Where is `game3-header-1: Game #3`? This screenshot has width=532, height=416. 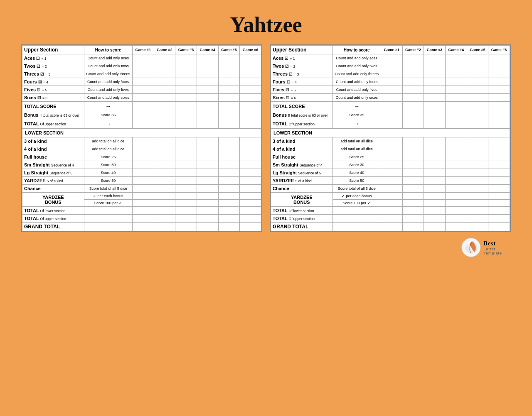 game3-header-1: Game #3 is located at coordinates (186, 50).